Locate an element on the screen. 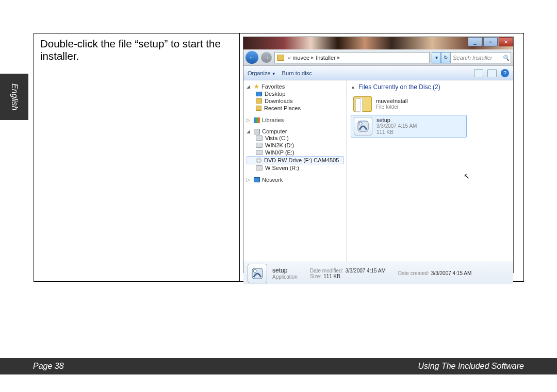 The height and width of the screenshot is (392, 557). close-button: ✕ is located at coordinates (506, 42).